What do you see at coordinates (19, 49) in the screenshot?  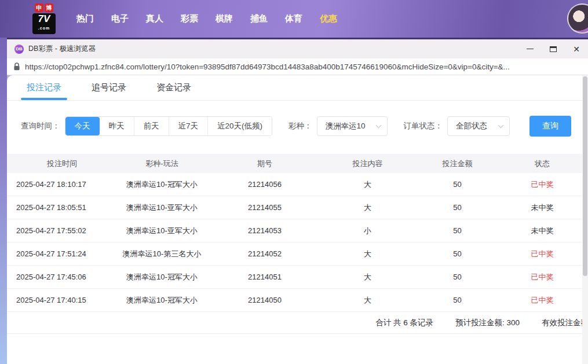 I see `browser-favicon-icon: DB` at bounding box center [19, 49].